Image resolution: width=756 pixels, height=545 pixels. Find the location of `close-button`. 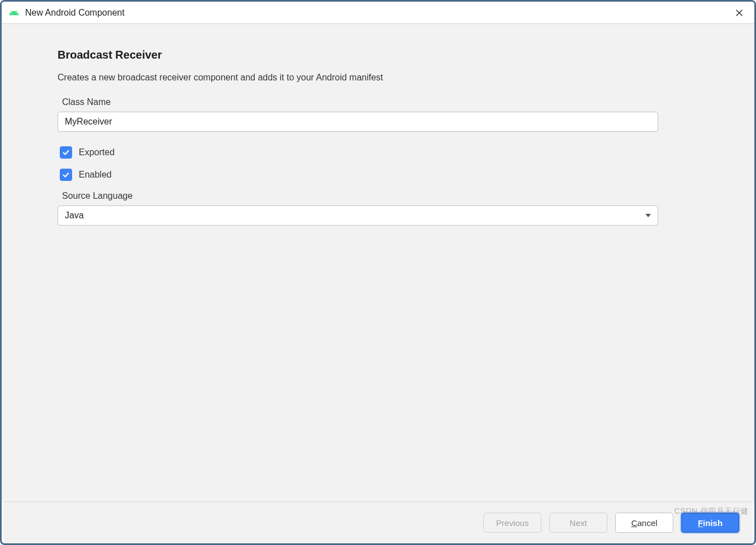

close-button is located at coordinates (739, 13).